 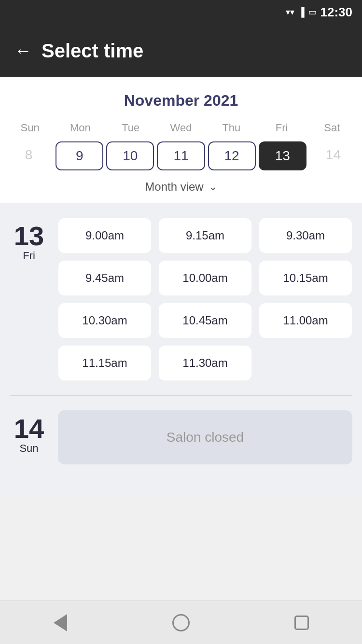 I want to click on recent-nav-icon, so click(x=302, y=623).